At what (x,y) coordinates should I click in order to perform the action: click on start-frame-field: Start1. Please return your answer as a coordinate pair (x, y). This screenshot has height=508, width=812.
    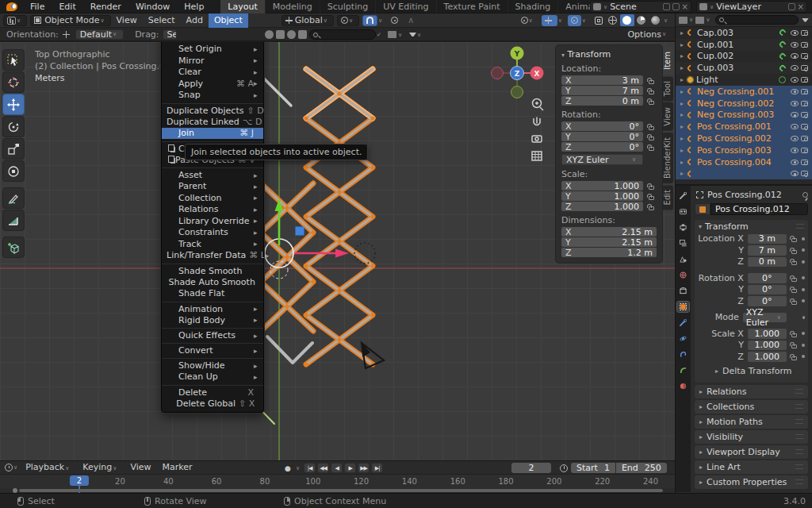
    Looking at the image, I should click on (593, 468).